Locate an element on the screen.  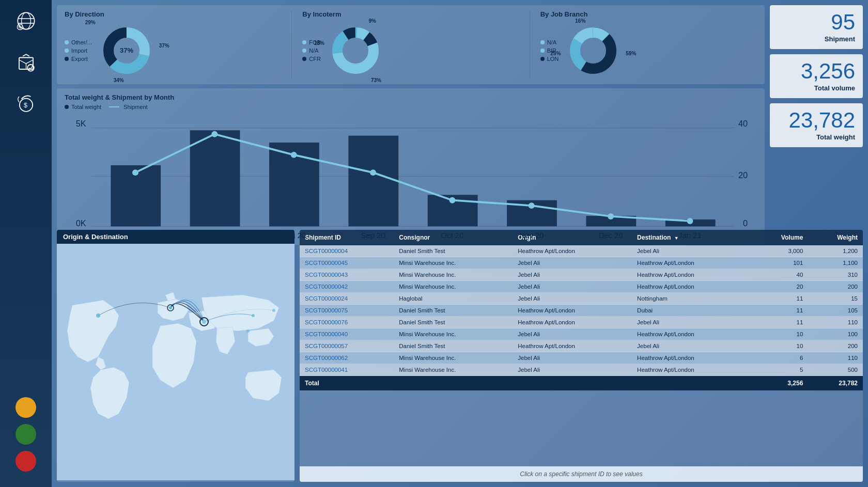
table-footer: Total 3,256 23,782 is located at coordinates (581, 383).